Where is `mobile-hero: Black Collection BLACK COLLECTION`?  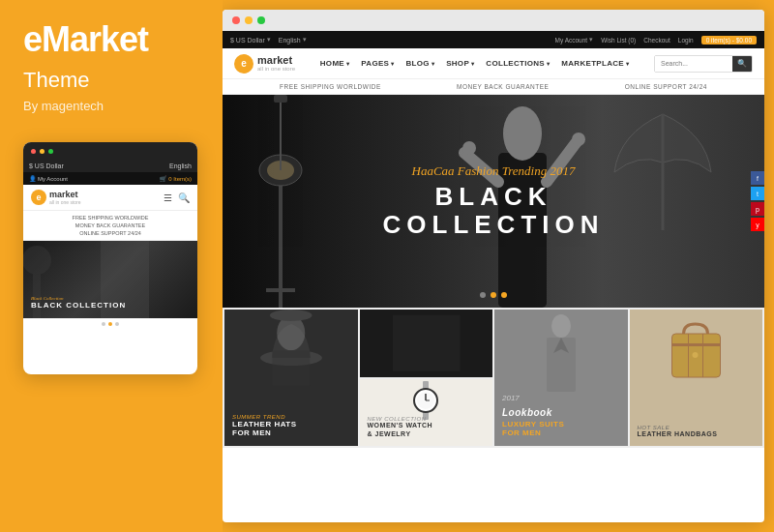 mobile-hero: Black Collection BLACK COLLECTION is located at coordinates (110, 280).